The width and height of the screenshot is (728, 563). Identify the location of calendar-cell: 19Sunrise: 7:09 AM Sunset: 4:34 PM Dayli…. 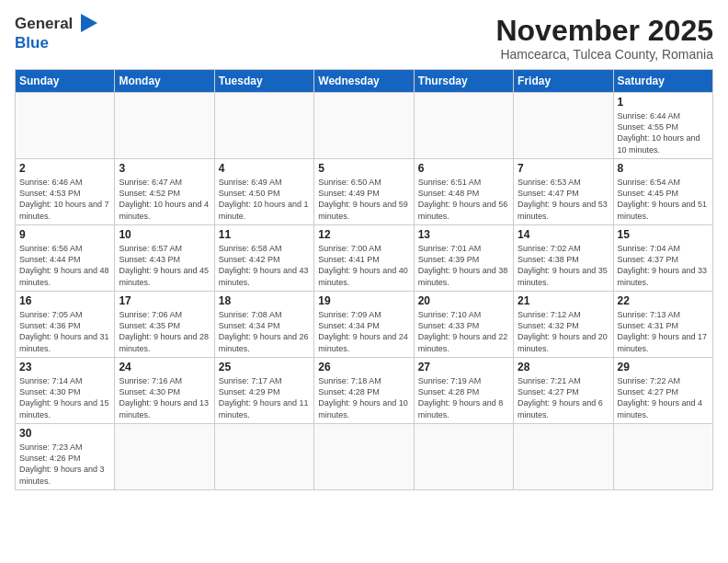
(364, 325).